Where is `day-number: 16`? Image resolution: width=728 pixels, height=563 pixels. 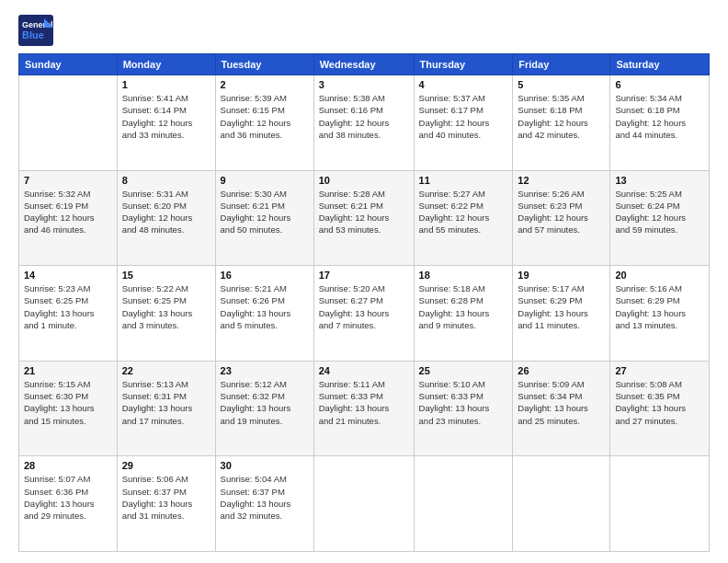 day-number: 16 is located at coordinates (265, 275).